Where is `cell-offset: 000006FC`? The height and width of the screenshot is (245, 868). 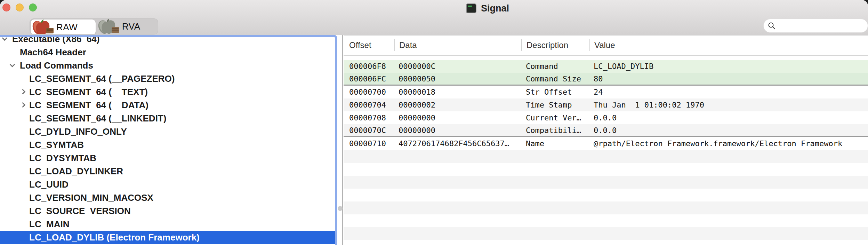
cell-offset: 000006FC is located at coordinates (369, 79).